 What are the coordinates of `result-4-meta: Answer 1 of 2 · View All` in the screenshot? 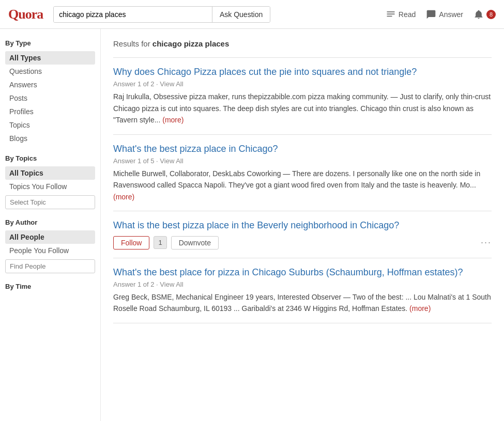 It's located at (302, 284).